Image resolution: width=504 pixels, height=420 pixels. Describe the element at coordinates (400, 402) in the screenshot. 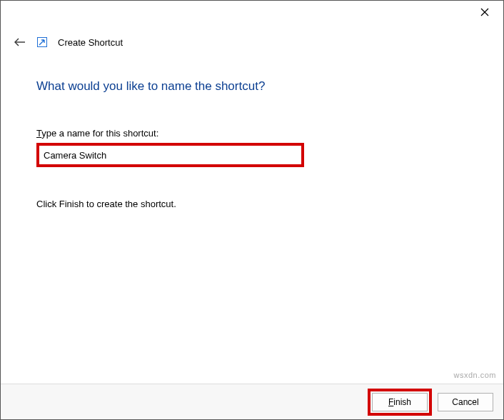

I see `finish-button: Finish` at that location.